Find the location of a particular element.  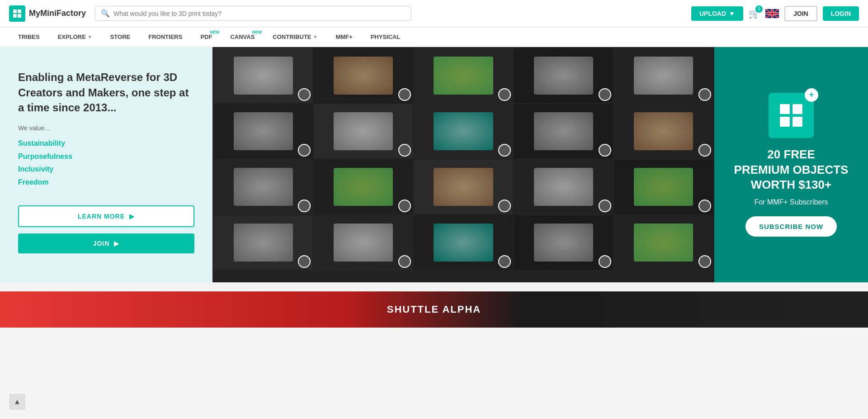

cart-button: 🛒 0 is located at coordinates (754, 14).